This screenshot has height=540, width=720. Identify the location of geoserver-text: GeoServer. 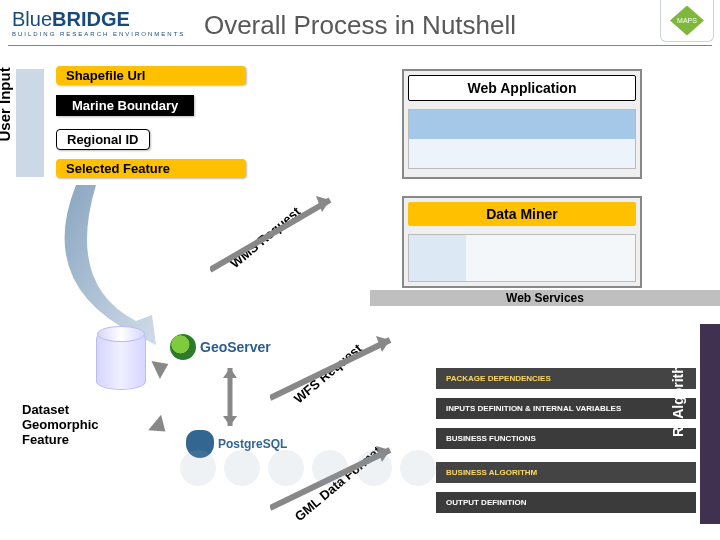
(236, 347).